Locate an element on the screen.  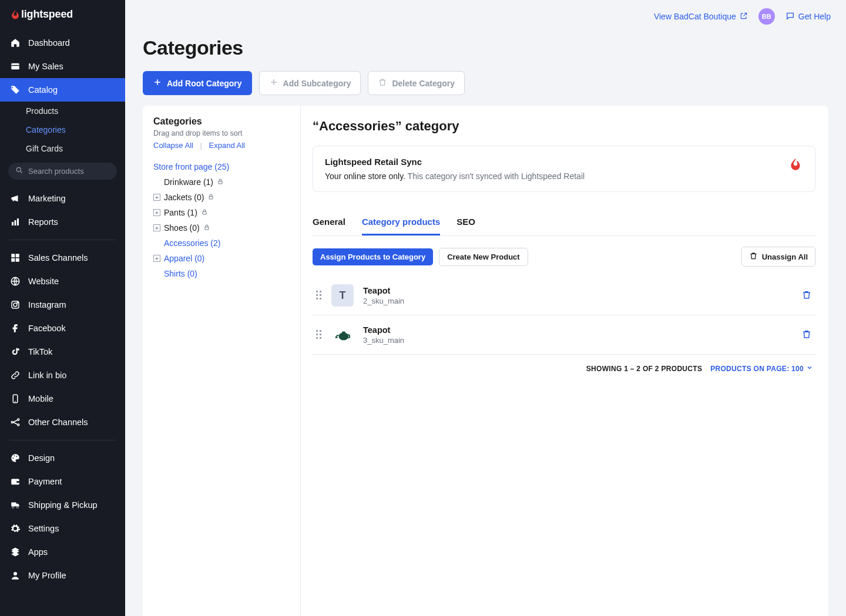
sidebar-item-settings: Settings is located at coordinates (62, 529).